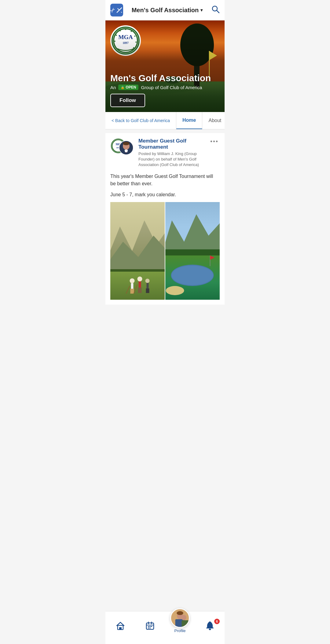 This screenshot has width=330, height=644. Describe the element at coordinates (215, 10) in the screenshot. I see `search-icon` at that location.